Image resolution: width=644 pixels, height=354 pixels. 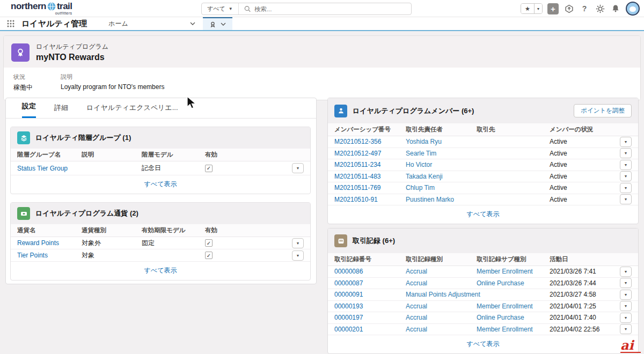 What do you see at coordinates (349, 318) in the screenshot?
I see `transaction-number-link: 00000197` at bounding box center [349, 318].